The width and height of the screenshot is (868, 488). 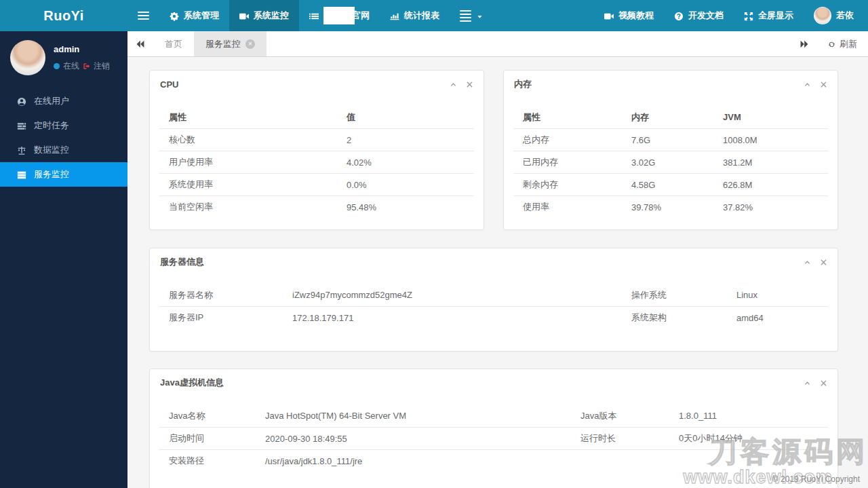 I want to click on refresh-label: 刷新, so click(x=848, y=44).